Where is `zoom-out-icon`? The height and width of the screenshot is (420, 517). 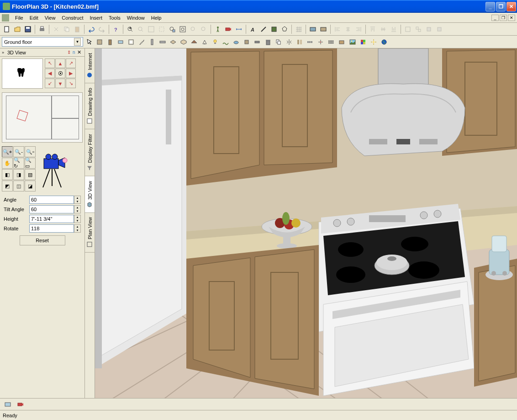 zoom-out-icon is located at coordinates (141, 29).